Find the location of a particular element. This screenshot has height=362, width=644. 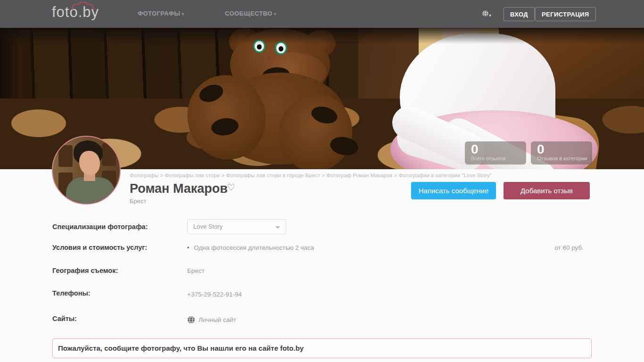

phones-label: Телефоны: is located at coordinates (72, 293).